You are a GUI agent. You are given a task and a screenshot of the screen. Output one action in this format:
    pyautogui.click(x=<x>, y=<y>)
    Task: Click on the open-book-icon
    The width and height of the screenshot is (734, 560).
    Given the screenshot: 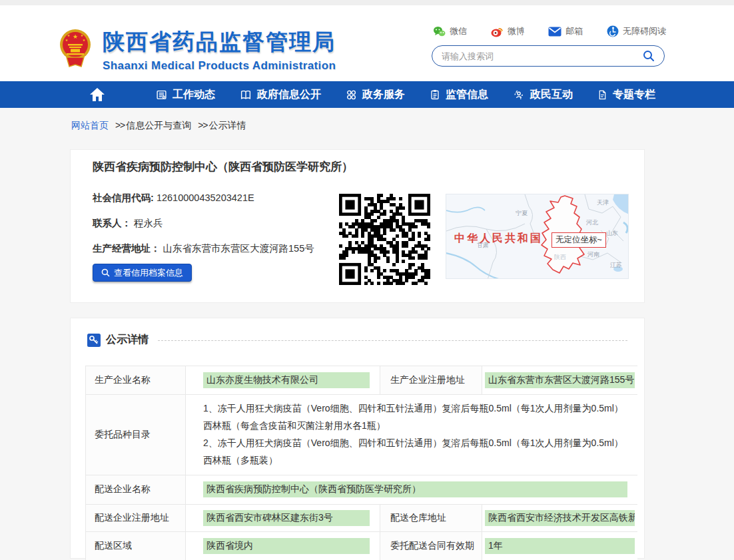 What is the action you would take?
    pyautogui.click(x=246, y=95)
    